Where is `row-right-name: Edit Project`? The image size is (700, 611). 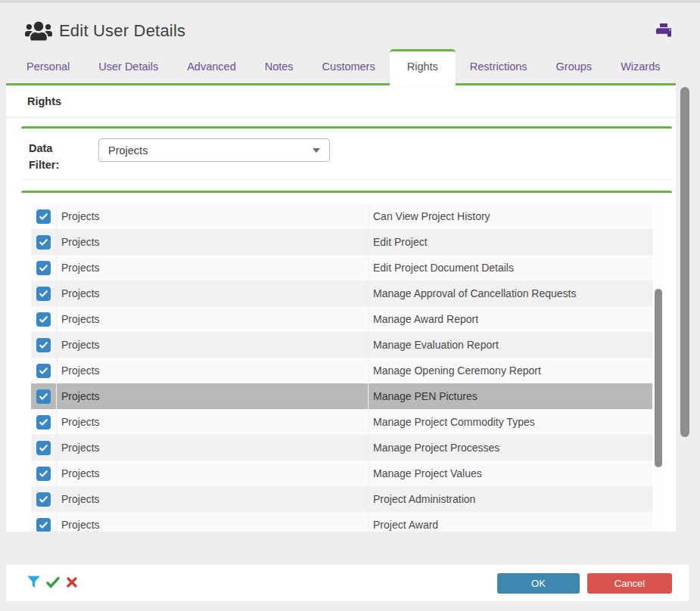
row-right-name: Edit Project is located at coordinates (511, 242).